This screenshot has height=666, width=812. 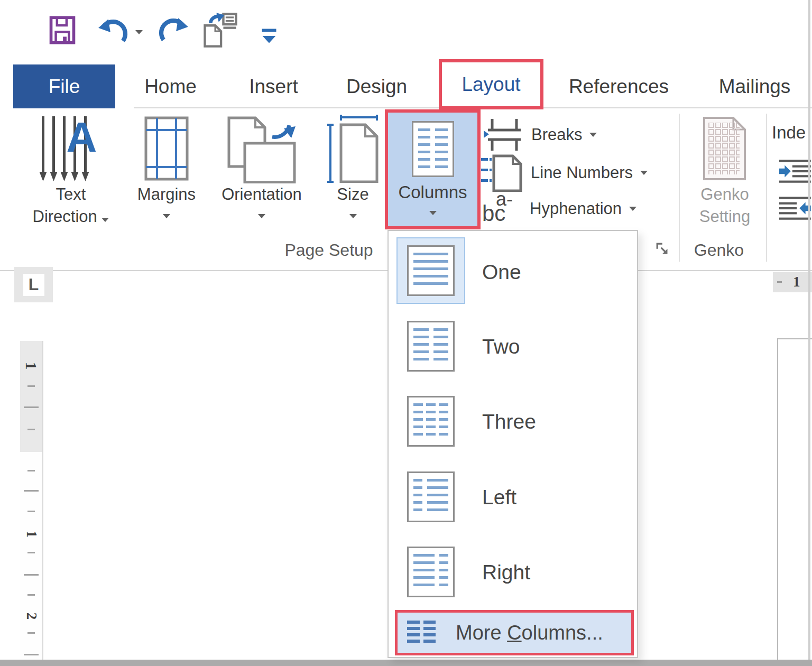 What do you see at coordinates (724, 195) in the screenshot?
I see `genko-setting-label-line1: Genko` at bounding box center [724, 195].